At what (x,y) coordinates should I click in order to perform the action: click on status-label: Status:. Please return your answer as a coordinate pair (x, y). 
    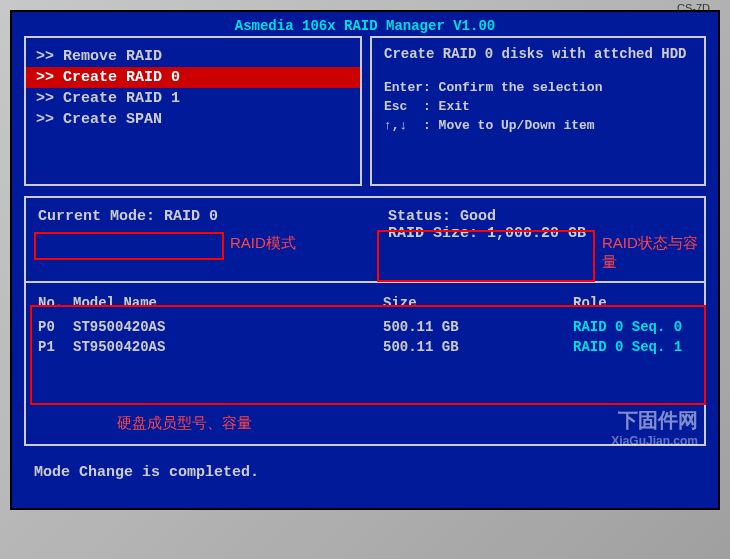
    Looking at the image, I should click on (420, 216).